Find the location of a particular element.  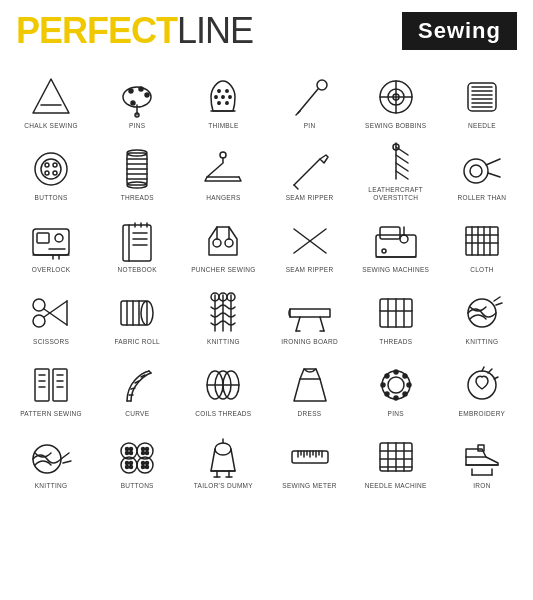

icon-buttons: BUTTONS is located at coordinates (51, 169).